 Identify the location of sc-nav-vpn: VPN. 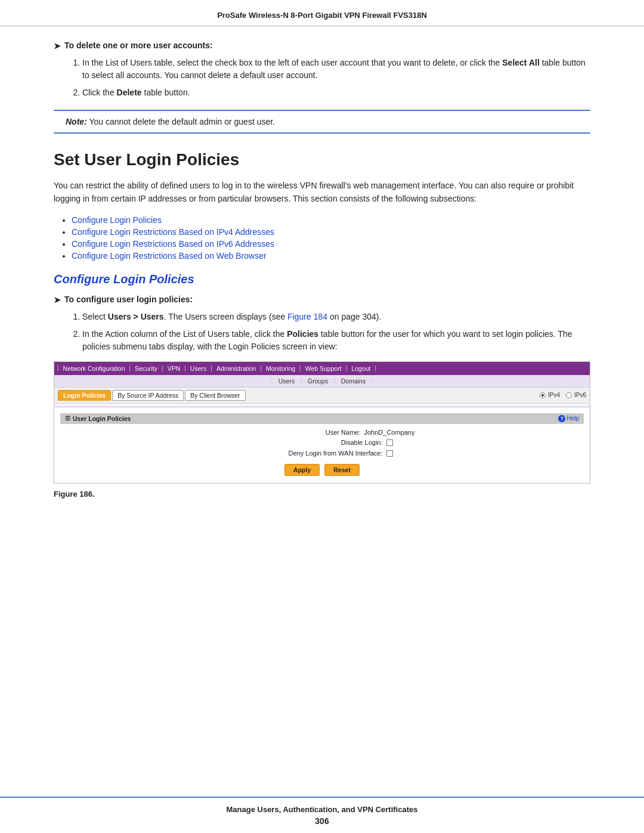
(174, 368).